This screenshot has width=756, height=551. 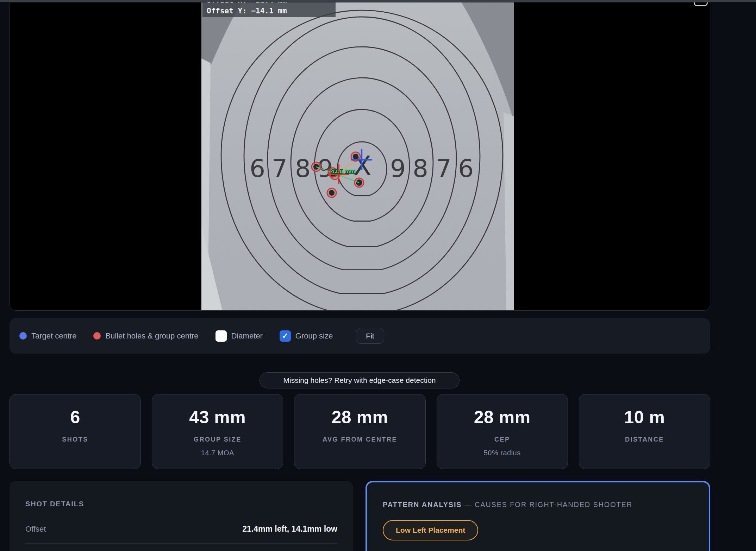 What do you see at coordinates (152, 336) in the screenshot?
I see `legend-label: Bullet holes & group centre` at bounding box center [152, 336].